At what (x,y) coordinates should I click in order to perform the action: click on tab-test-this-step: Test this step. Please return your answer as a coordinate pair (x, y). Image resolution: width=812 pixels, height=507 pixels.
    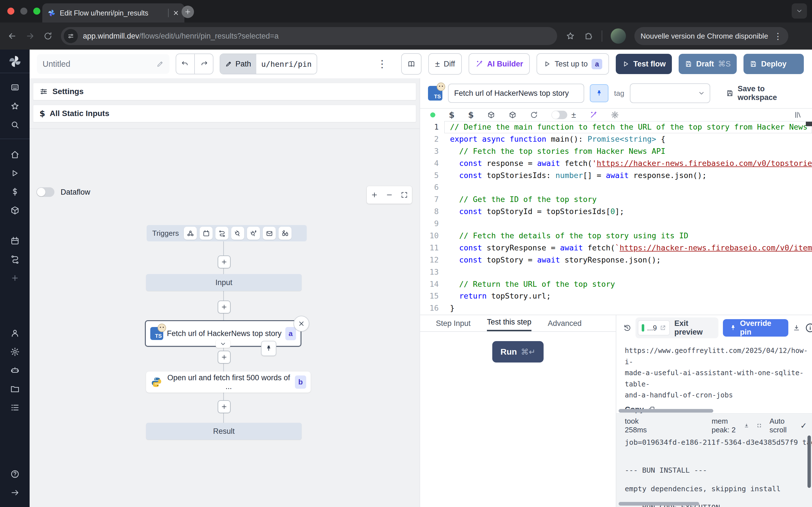
    Looking at the image, I should click on (509, 325).